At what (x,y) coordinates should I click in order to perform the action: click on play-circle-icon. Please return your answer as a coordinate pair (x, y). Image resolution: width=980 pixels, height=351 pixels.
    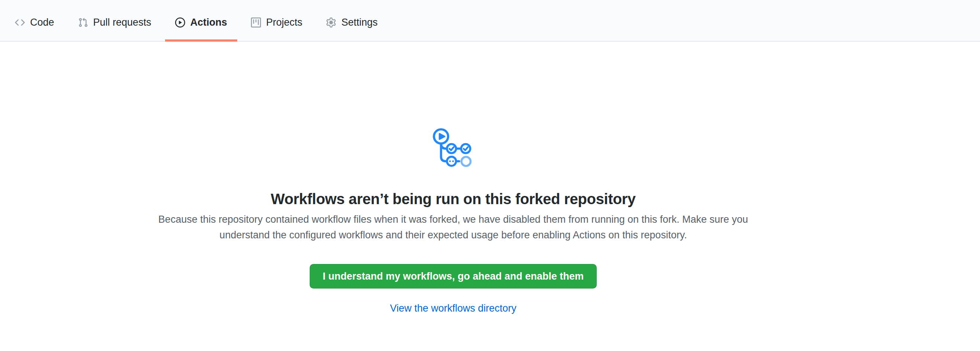
    Looking at the image, I should click on (180, 22).